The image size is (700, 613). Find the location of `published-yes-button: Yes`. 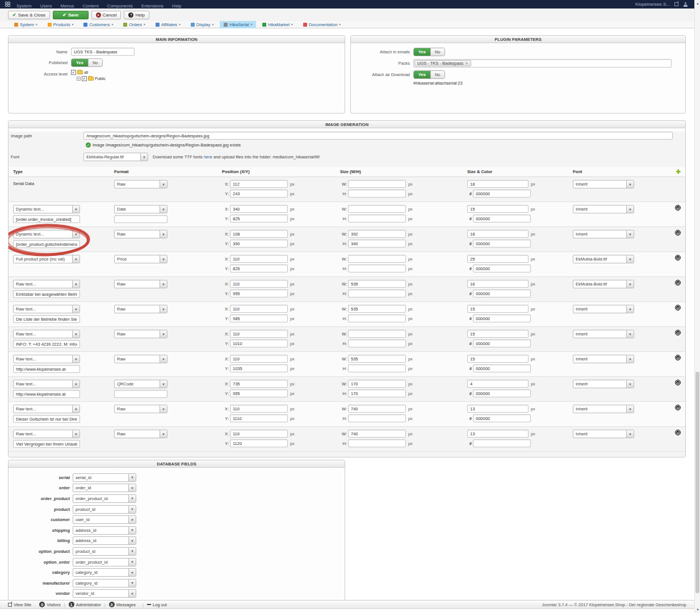

published-yes-button: Yes is located at coordinates (79, 62).